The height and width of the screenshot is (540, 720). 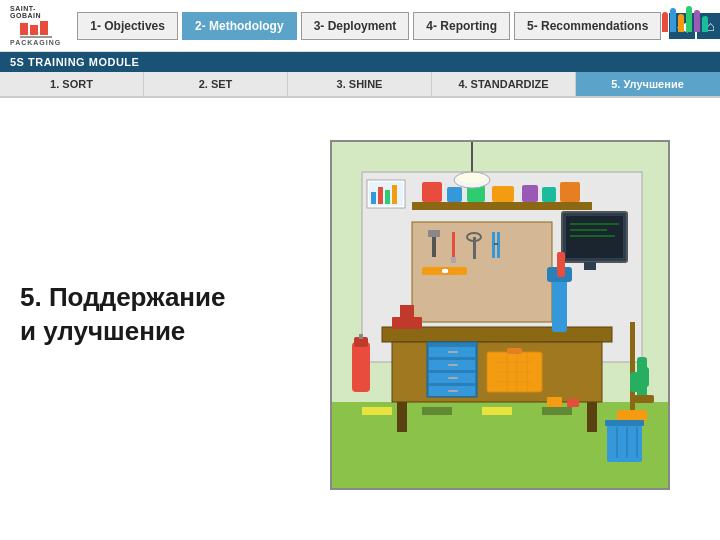 What do you see at coordinates (588, 26) in the screenshot?
I see `btn-recommendations: 5- Recommendations` at bounding box center [588, 26].